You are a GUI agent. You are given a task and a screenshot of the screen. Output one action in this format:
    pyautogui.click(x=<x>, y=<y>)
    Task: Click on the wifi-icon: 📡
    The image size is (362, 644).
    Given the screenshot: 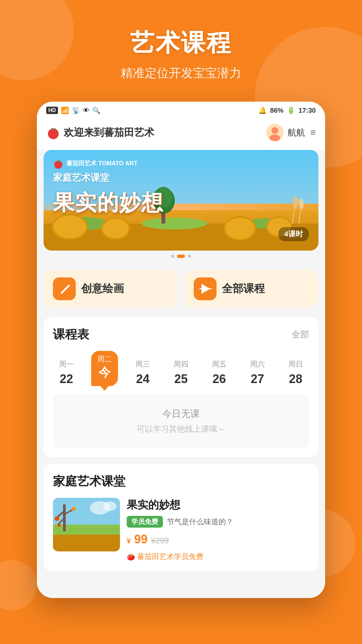 What is the action you would take?
    pyautogui.click(x=76, y=110)
    